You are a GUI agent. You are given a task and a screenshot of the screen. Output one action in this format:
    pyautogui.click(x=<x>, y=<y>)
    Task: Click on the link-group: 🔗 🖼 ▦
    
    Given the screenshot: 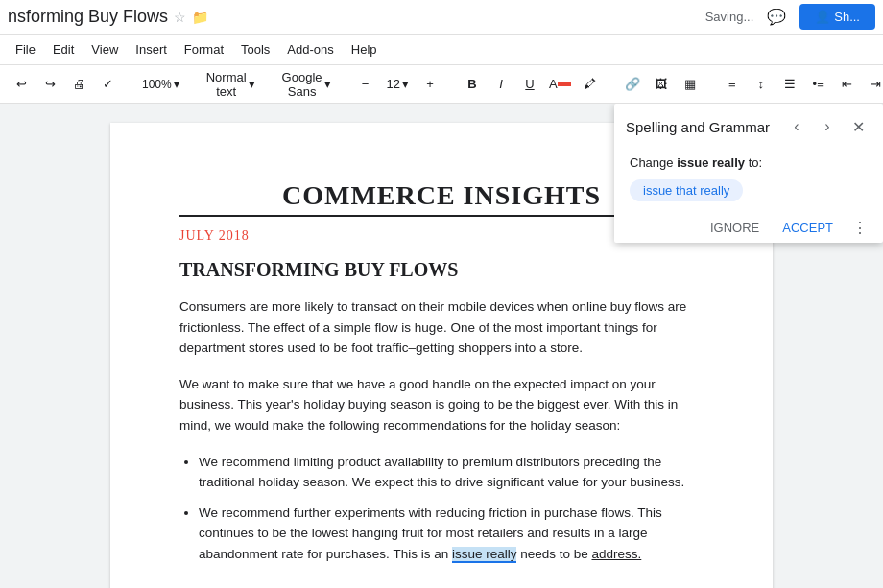 What is the action you would take?
    pyautogui.click(x=661, y=84)
    